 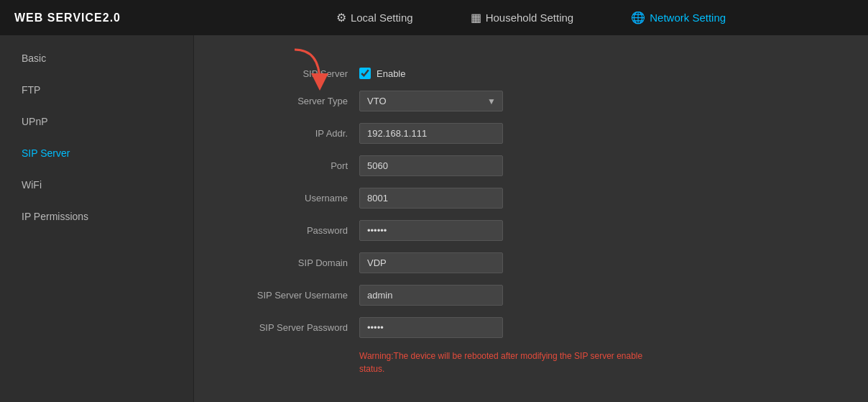 I want to click on server-type-row: Server Type VTO SIP ▼, so click(x=531, y=101).